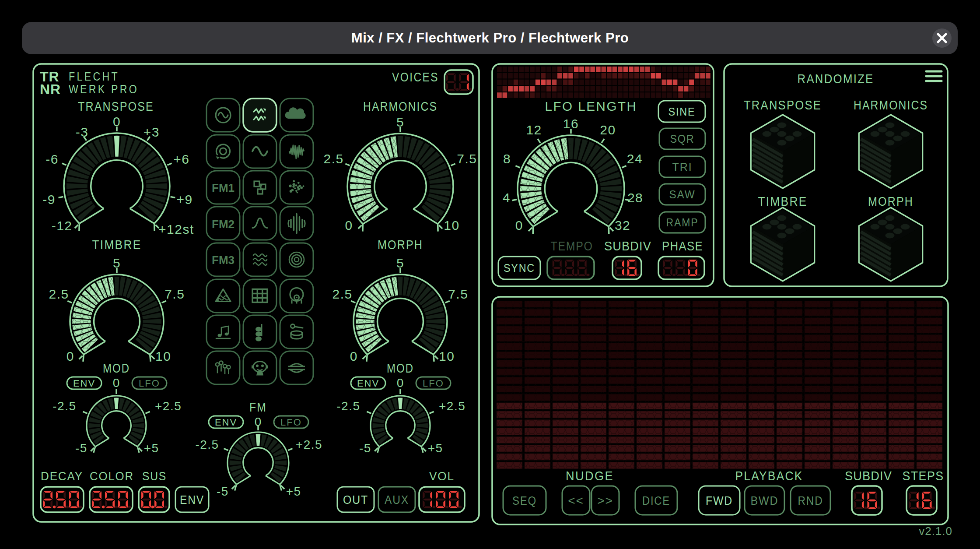 Image resolution: width=980 pixels, height=549 pixels. I want to click on svg-text: -12, so click(62, 226).